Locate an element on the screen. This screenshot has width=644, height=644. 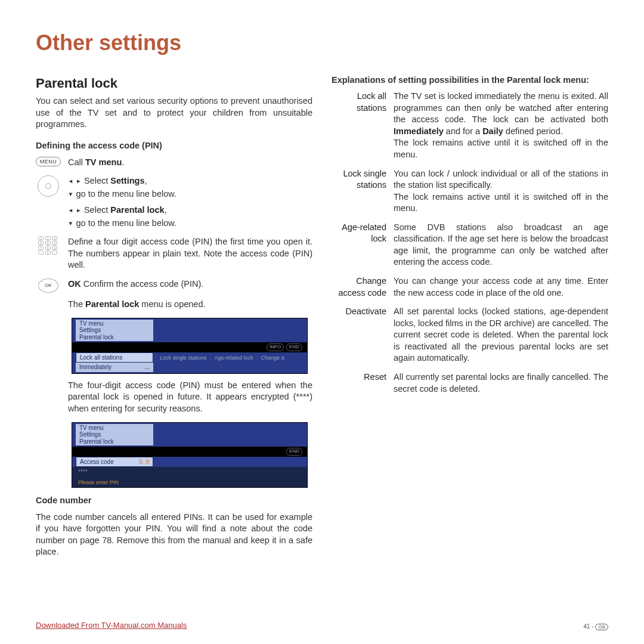
def-lock-all: Lock allstations The TV set is locked im… is located at coordinates (470, 129).